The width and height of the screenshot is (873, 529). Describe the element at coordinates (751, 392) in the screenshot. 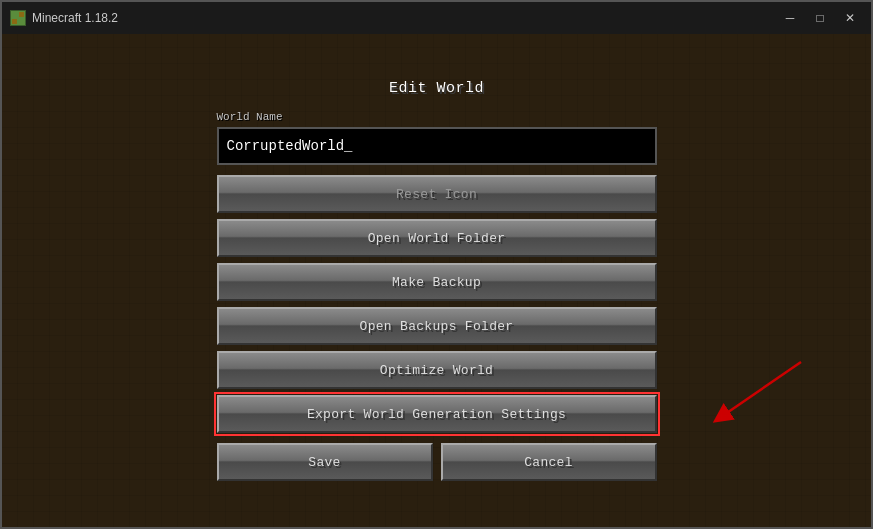

I see `arrow-annotation` at that location.